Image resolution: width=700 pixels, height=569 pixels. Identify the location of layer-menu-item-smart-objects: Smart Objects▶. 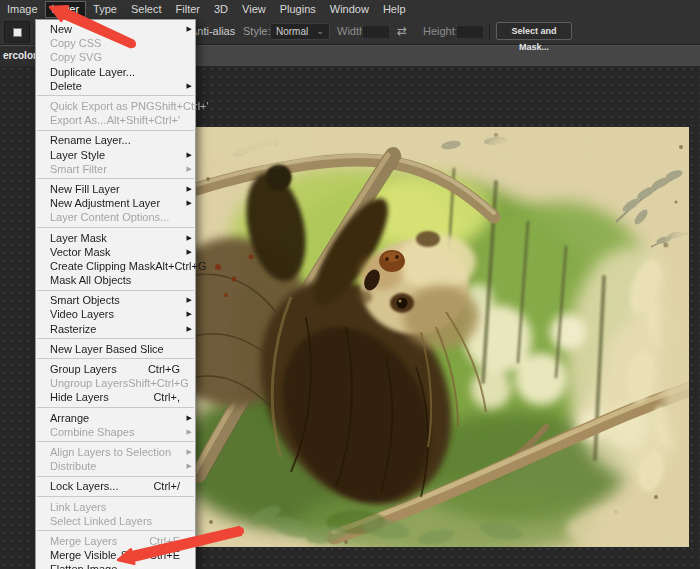
(116, 300).